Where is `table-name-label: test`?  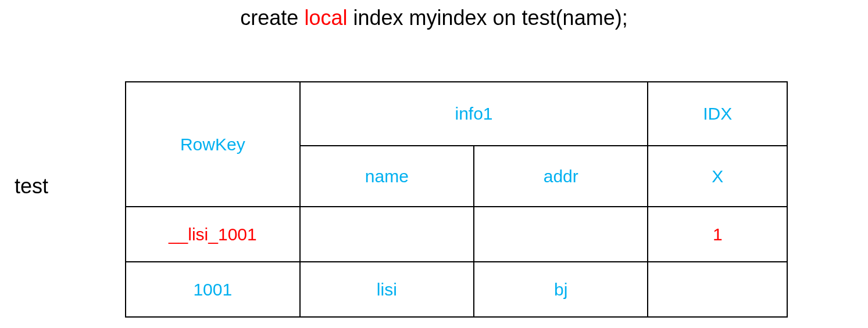
table-name-label: test is located at coordinates (31, 186).